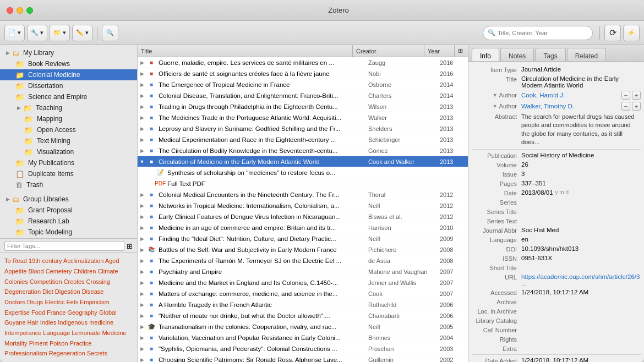 This screenshot has width=644, height=362. I want to click on pub-value: Social History of Medicine, so click(581, 155).